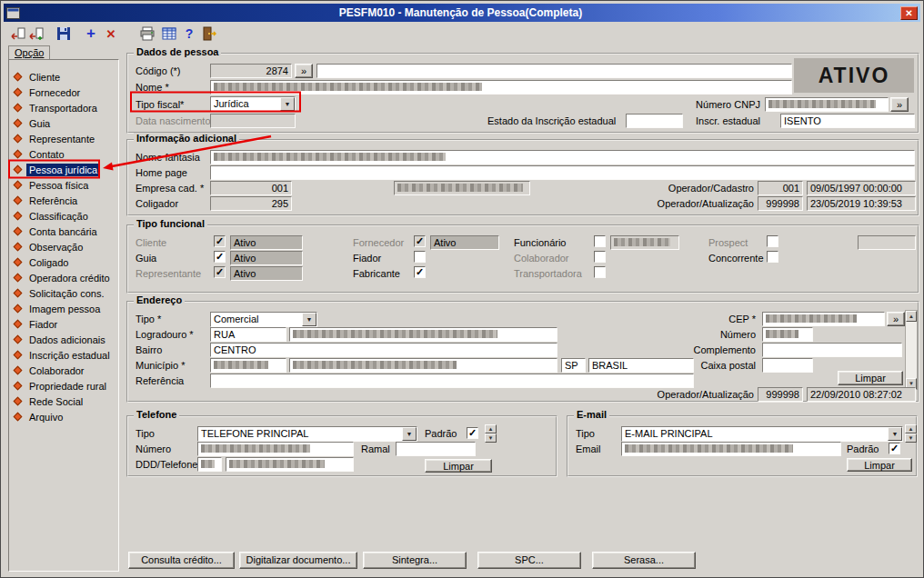 The width and height of the screenshot is (924, 578). Describe the element at coordinates (788, 365) in the screenshot. I see `caixa-postal-field` at that location.